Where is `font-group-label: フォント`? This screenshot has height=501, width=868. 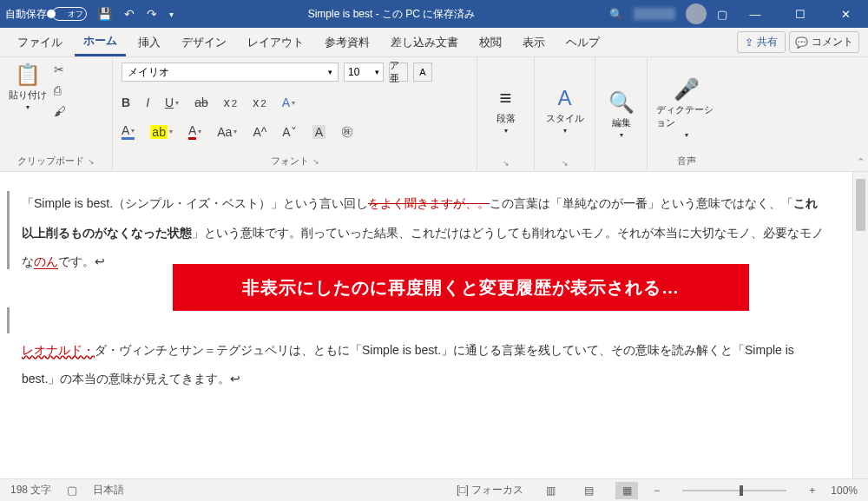 font-group-label: フォント is located at coordinates (290, 162).